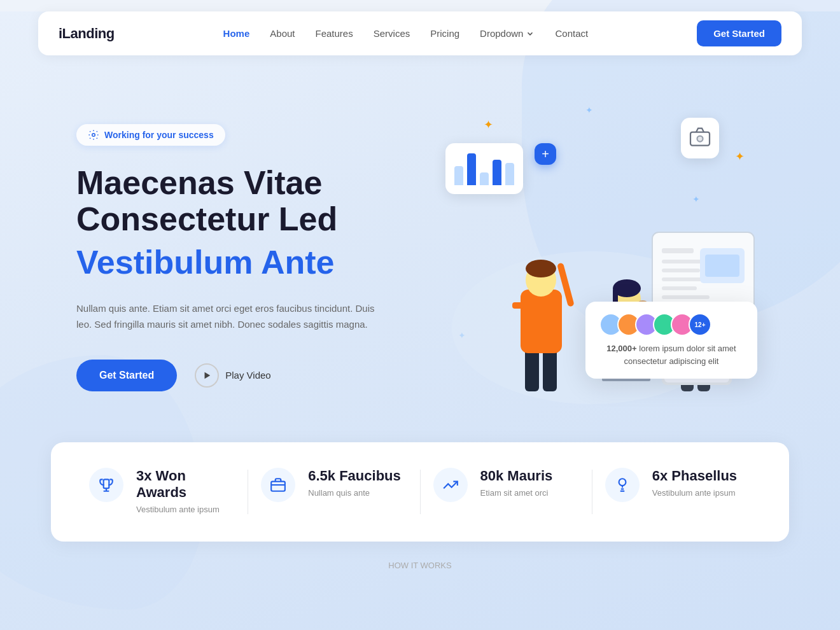  Describe the element at coordinates (233, 375) in the screenshot. I see `play-video-button: Play Video` at that location.